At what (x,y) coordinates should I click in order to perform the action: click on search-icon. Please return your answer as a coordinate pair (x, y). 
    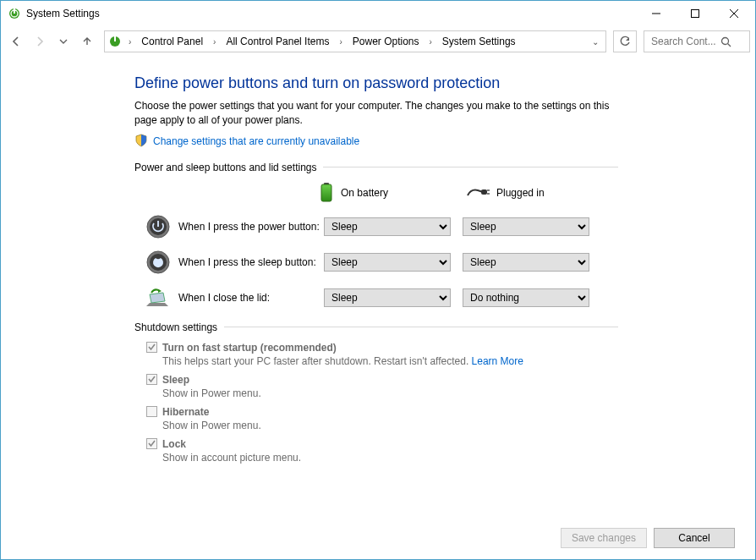
    Looking at the image, I should click on (726, 42).